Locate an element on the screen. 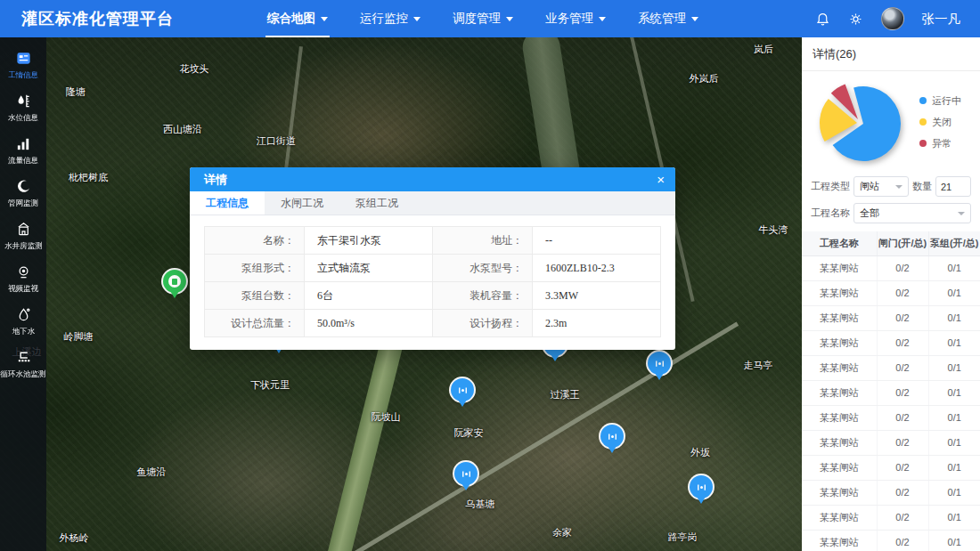 The height and width of the screenshot is (551, 980). user-avatar is located at coordinates (893, 19).